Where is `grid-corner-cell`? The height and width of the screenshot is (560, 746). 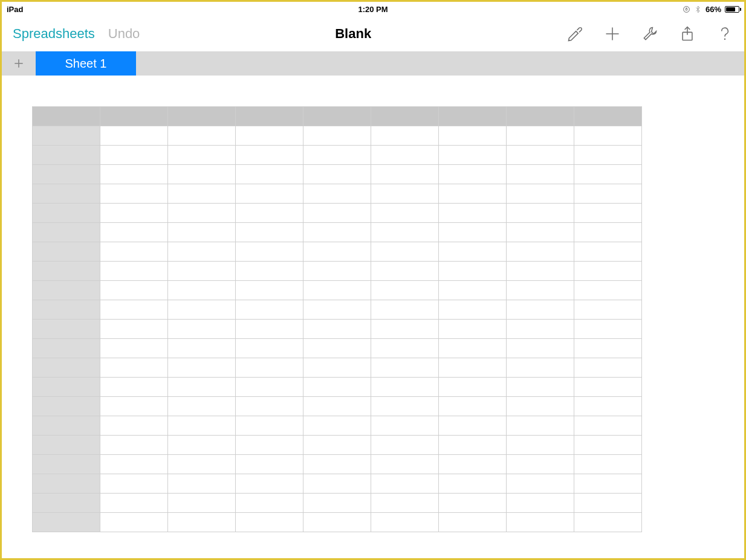 grid-corner-cell is located at coordinates (66, 117).